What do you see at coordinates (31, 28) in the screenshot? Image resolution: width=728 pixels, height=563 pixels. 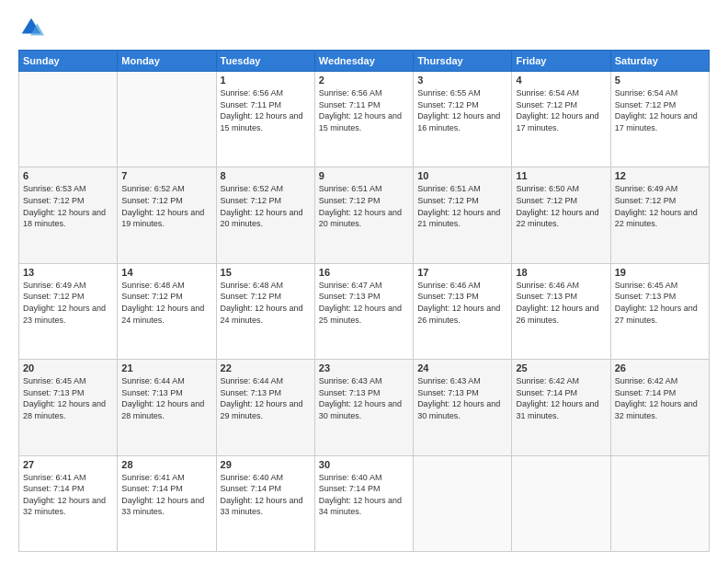 I see `logo-icon` at bounding box center [31, 28].